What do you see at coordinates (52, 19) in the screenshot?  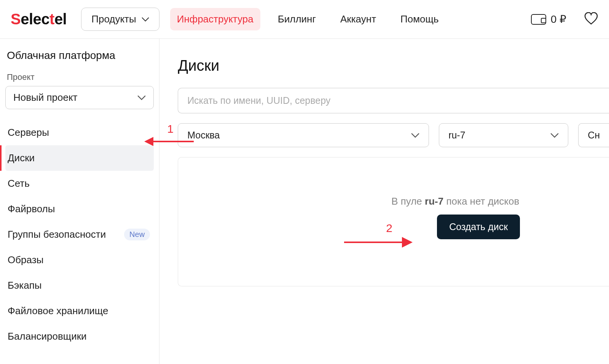 I see `logo-part: t` at bounding box center [52, 19].